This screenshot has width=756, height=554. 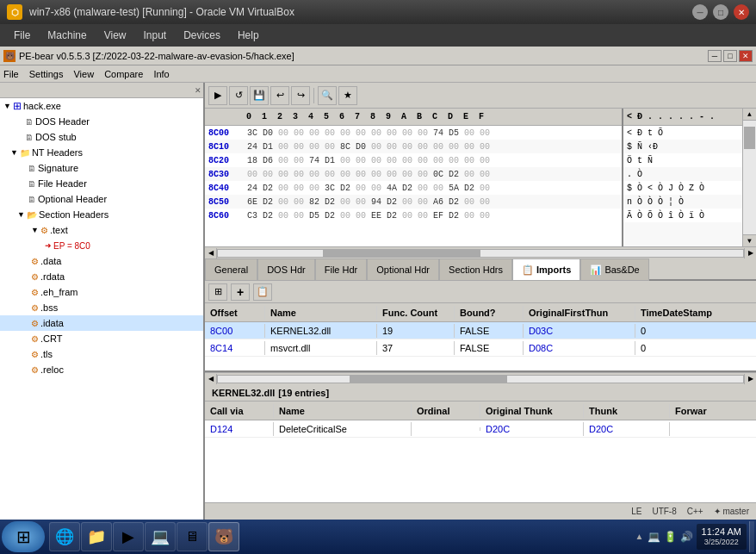 I want to click on start-button: ⊞, so click(x=23, y=537).